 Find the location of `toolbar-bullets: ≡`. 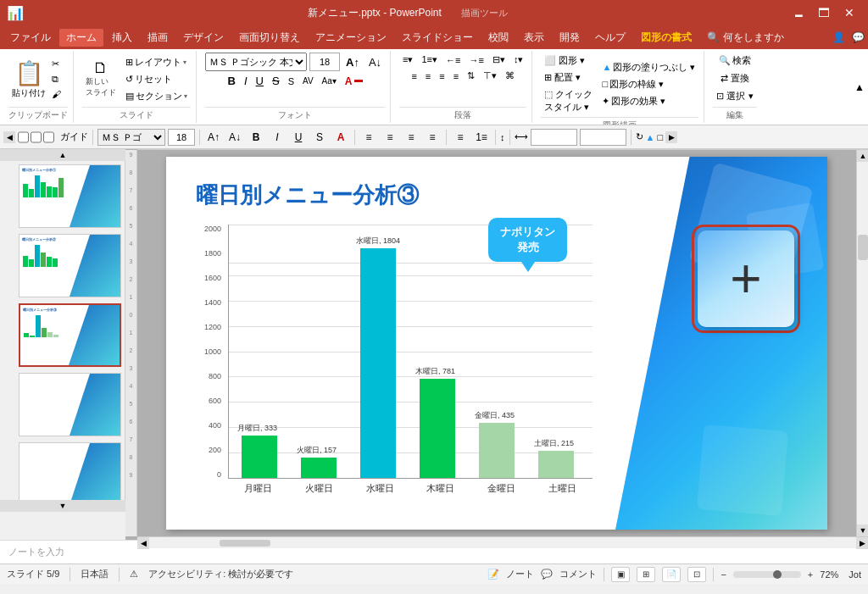

toolbar-bullets: ≡ is located at coordinates (460, 137).